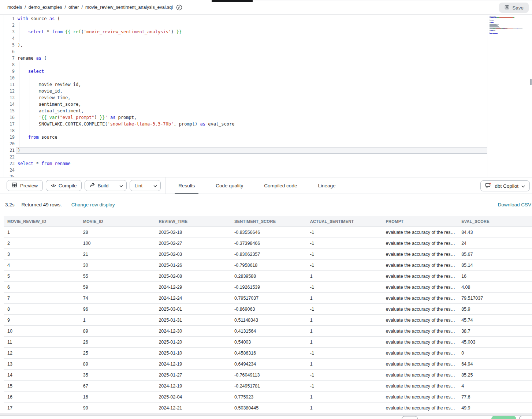  Describe the element at coordinates (145, 186) in the screenshot. I see `lint-split-button: Lint` at that location.